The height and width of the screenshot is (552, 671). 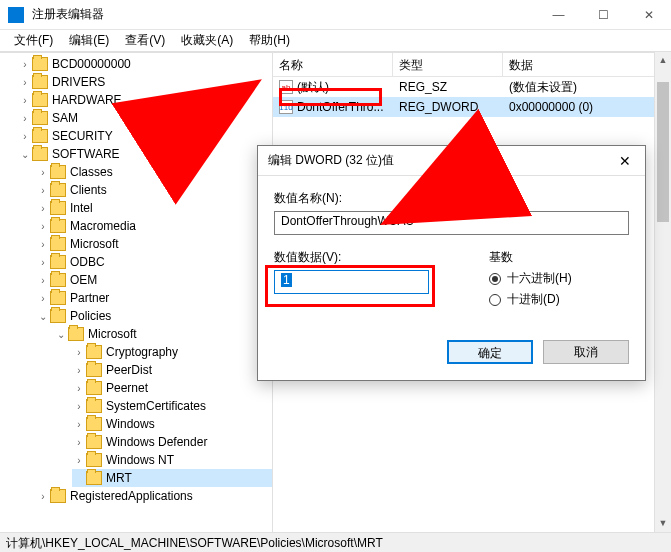 What do you see at coordinates (145, 100) in the screenshot?
I see `tree-item: ›HARDWARE` at bounding box center [145, 100].